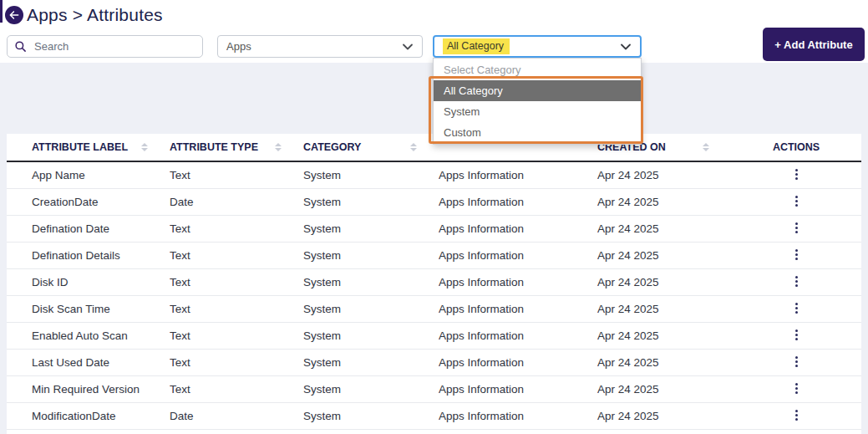  I want to click on column-header-category: CATEGORY, so click(371, 147).